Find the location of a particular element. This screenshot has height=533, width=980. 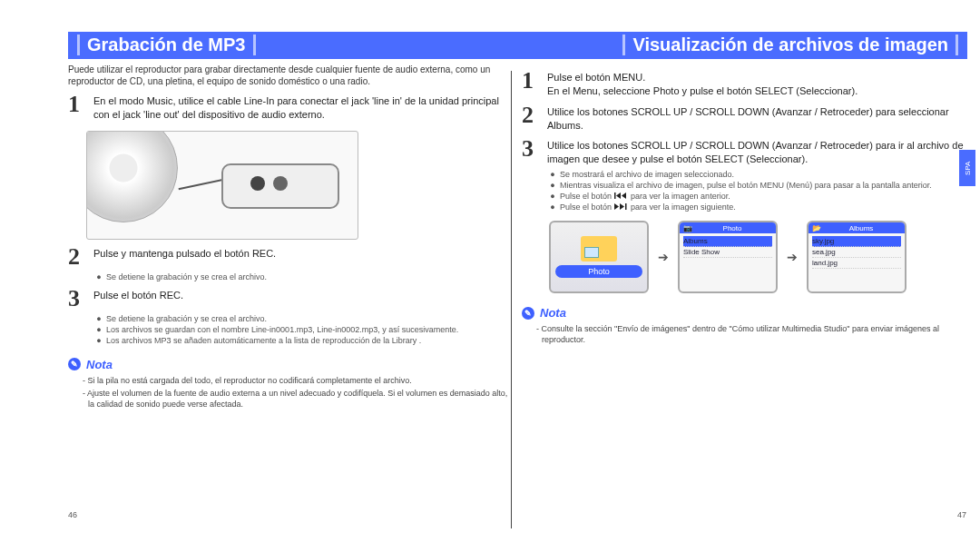

bullet-text: Pulse el botón para ver la imagen siguie… is located at coordinates (648, 207).